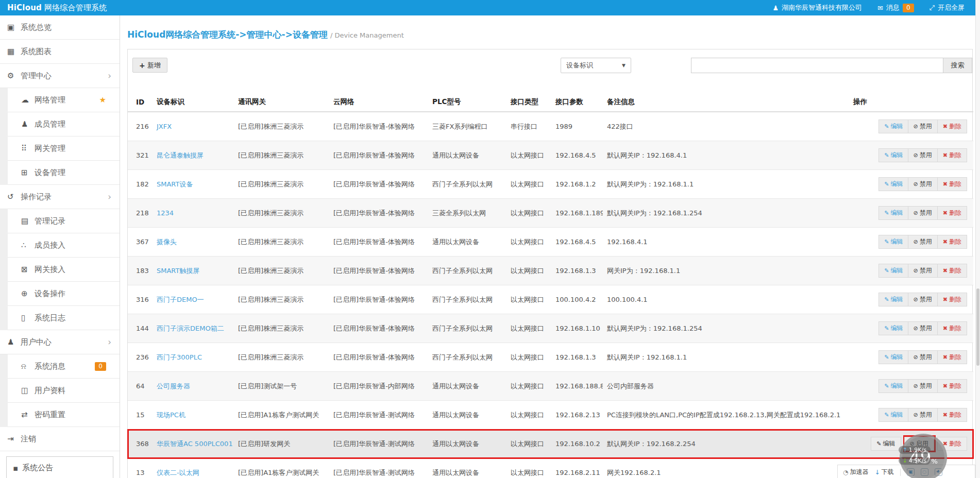 The height and width of the screenshot is (478, 980). I want to click on cell-gateway: [已启用]株洲三菱演示, so click(281, 329).